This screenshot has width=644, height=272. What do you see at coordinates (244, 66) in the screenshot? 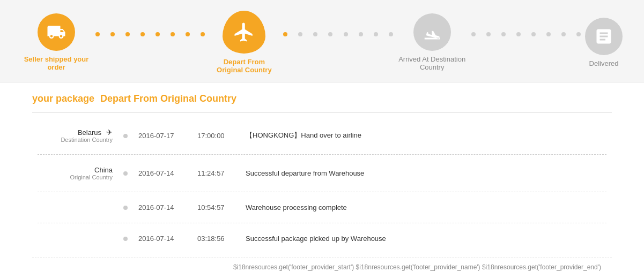
I see `step-label-depart: Depart From Original Country` at bounding box center [244, 66].